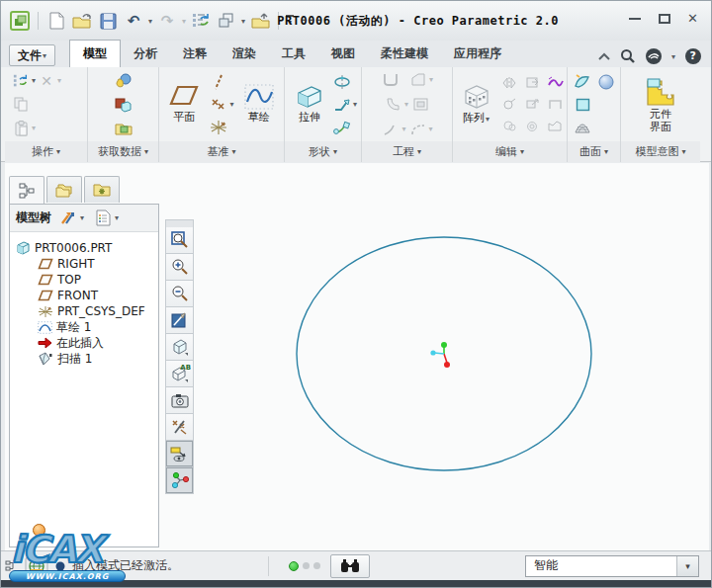 The image size is (712, 588). I want to click on ribbon-tab-bar: 文件 模型 分析 注释 渲染 工具 视图 柔性建模 应用程序 ▾, so click(356, 53).